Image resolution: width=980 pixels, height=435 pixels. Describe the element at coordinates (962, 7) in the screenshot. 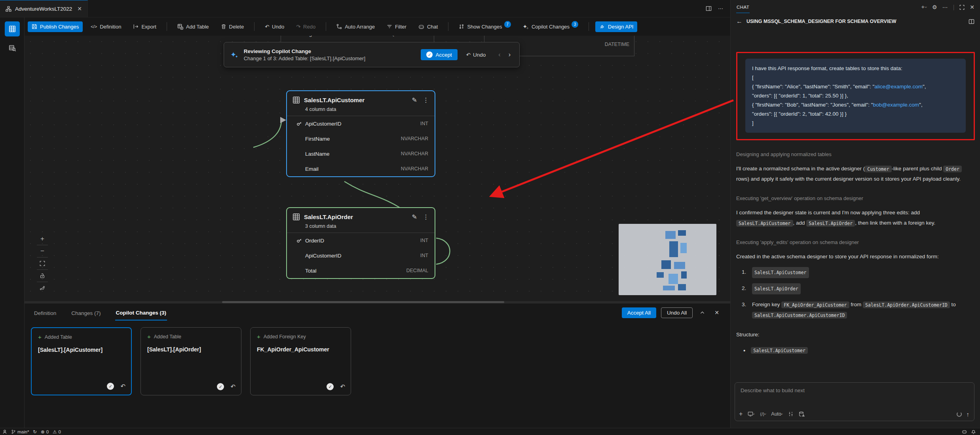

I see `maximize-panel-icon` at that location.